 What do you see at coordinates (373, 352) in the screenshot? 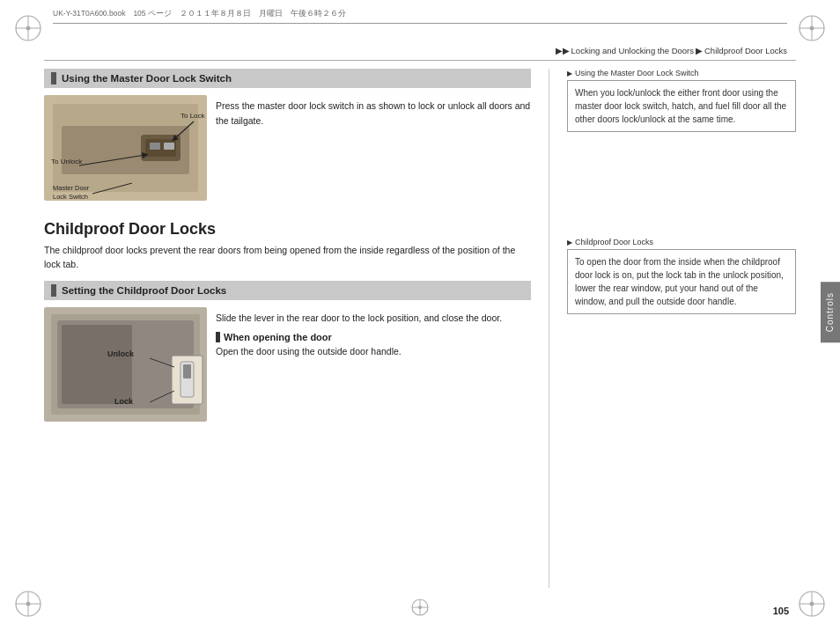
I see `when-opening-text: Open the door using the outside door han…` at bounding box center [373, 352].